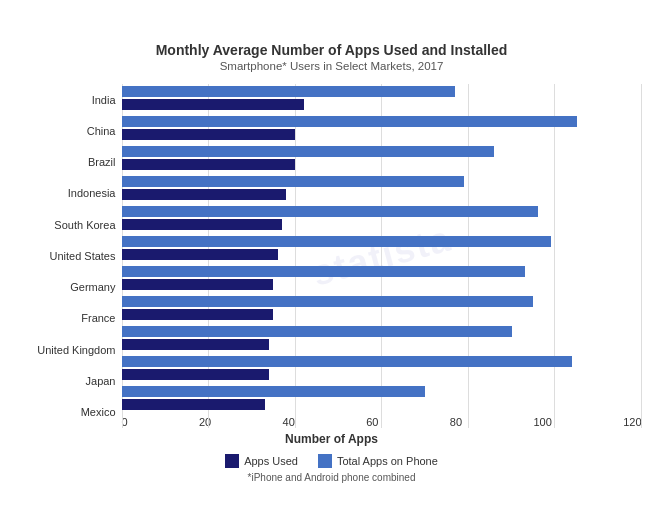 This screenshot has width=663, height=517. Describe the element at coordinates (69, 287) in the screenshot. I see `y-label: Germany` at that location.